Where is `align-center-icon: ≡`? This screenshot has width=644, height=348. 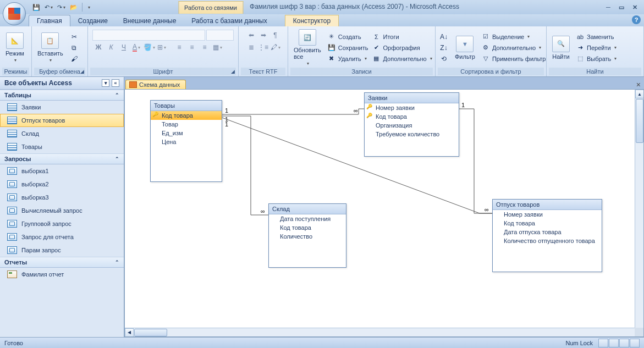 align-center-icon: ≡ is located at coordinates (192, 47).